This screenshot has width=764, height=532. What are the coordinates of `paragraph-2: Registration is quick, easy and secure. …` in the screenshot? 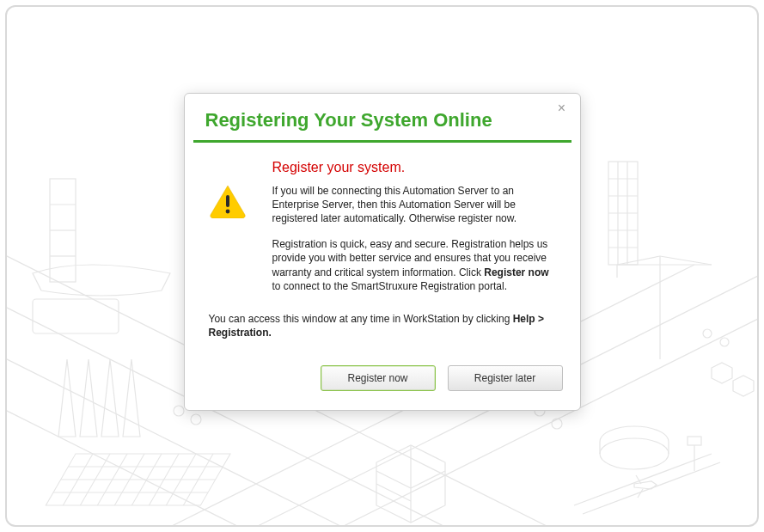 It's located at (414, 265).